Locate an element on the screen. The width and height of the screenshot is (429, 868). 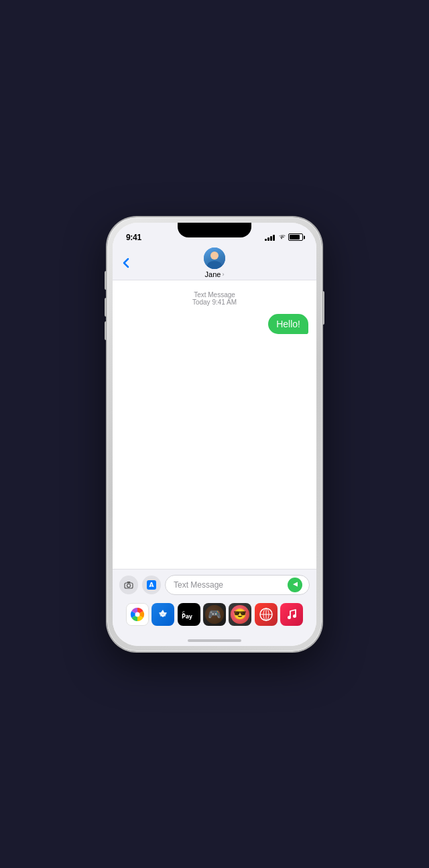
message-text: Hello! is located at coordinates (288, 324).